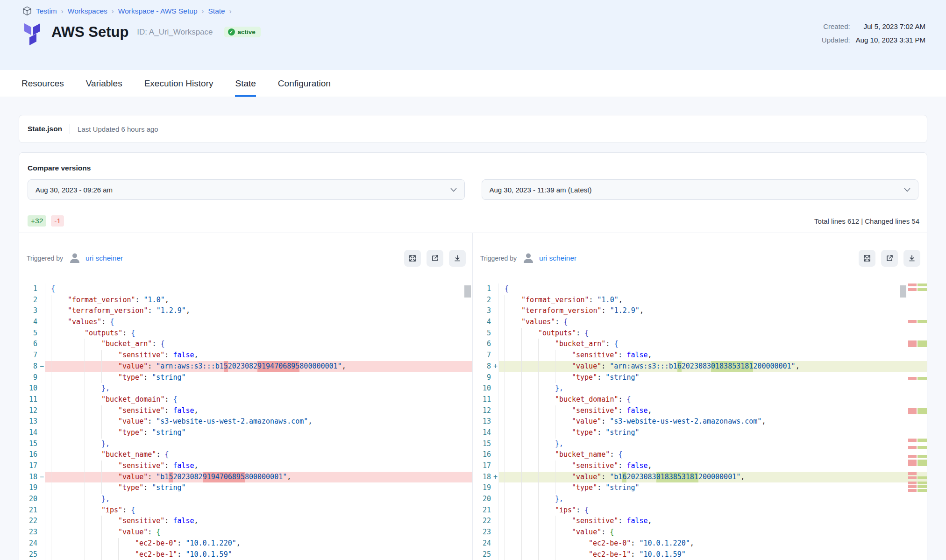 The image size is (946, 560). What do you see at coordinates (246, 477) in the screenshot?
I see `code-line: 18−"value": "b15202308291947068958000000…` at bounding box center [246, 477].